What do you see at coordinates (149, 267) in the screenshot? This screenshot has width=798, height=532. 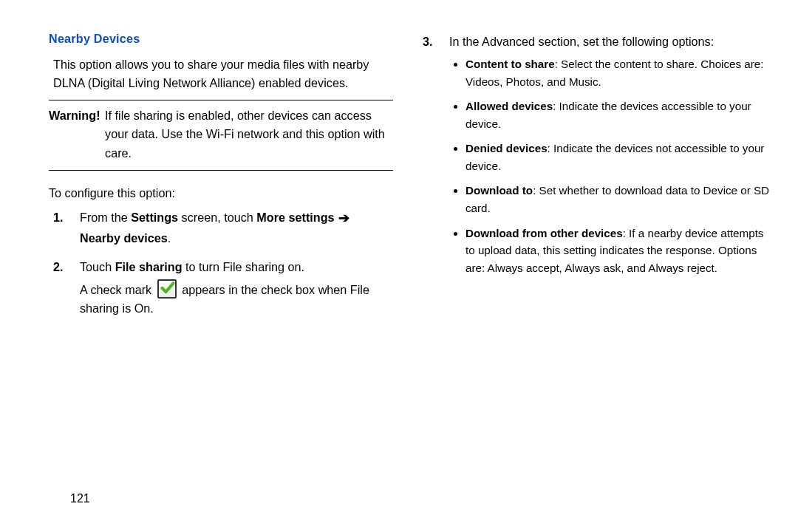 I see `step2-fs: File sharing` at bounding box center [149, 267].